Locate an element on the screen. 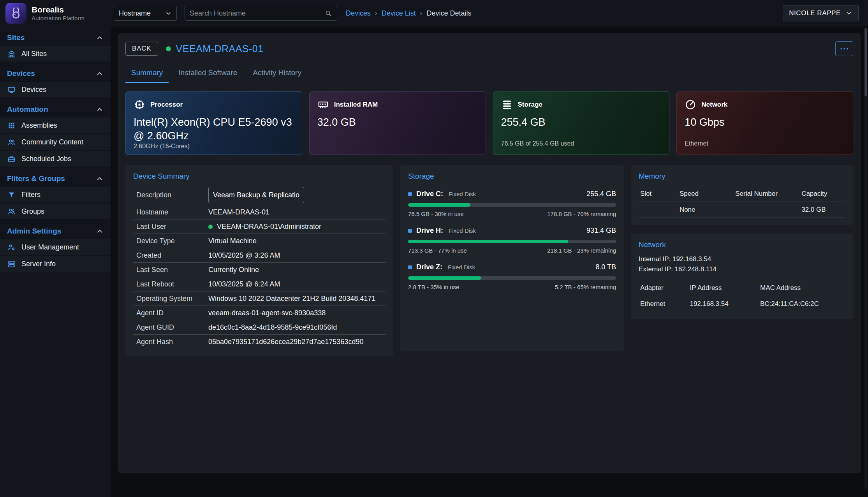 The height and width of the screenshot is (497, 868). sidebar-section-label: Automation is located at coordinates (28, 109).